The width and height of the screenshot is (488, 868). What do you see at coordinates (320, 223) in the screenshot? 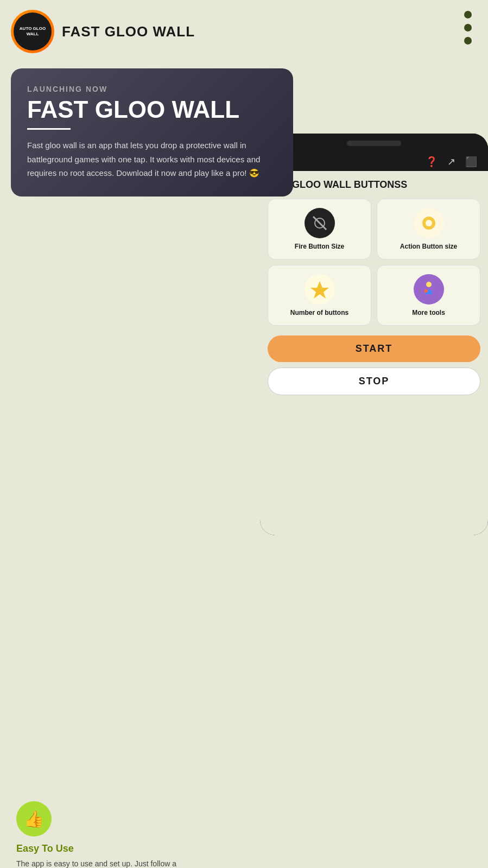
I see `fire-button-icon` at bounding box center [320, 223].